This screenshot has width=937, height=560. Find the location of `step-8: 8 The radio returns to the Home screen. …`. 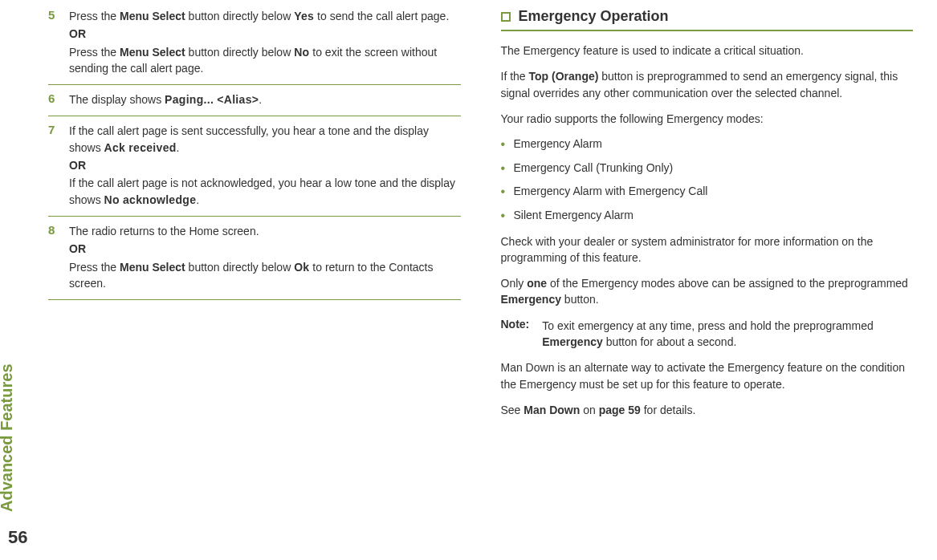

step-8: 8 The radio returns to the Home screen. … is located at coordinates (255, 258).